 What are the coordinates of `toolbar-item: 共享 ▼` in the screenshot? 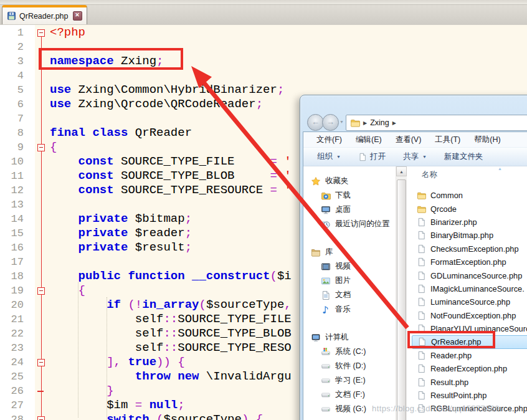 It's located at (415, 157).